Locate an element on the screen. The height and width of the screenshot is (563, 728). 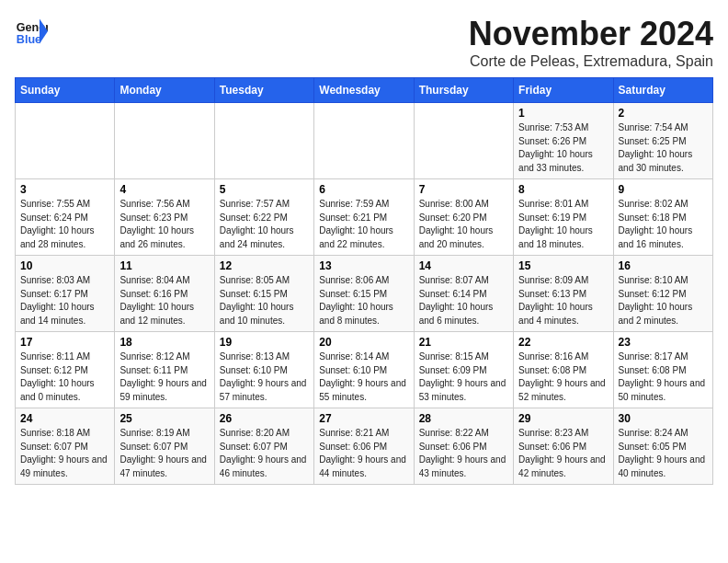
day-info: Sunrise: 8:23 AM Sunset: 6:06 PM Dayligh… is located at coordinates (563, 454).